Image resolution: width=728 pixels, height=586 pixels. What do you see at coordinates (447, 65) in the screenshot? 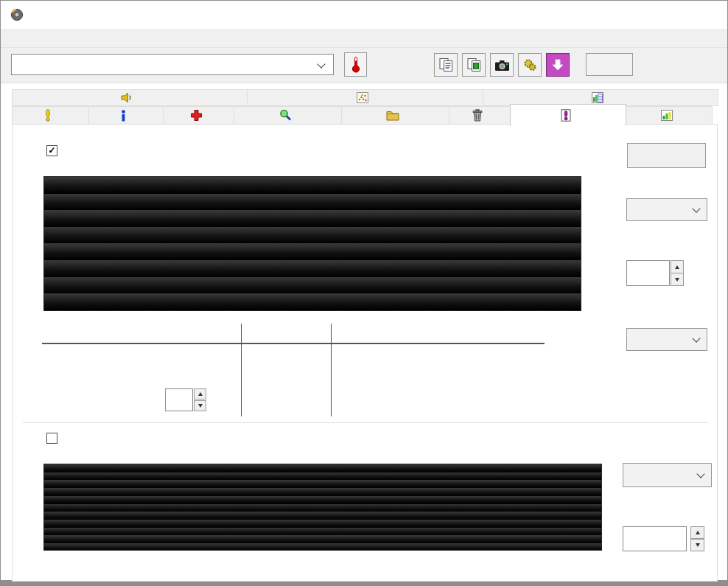
I see `copy-text-icon` at bounding box center [447, 65].